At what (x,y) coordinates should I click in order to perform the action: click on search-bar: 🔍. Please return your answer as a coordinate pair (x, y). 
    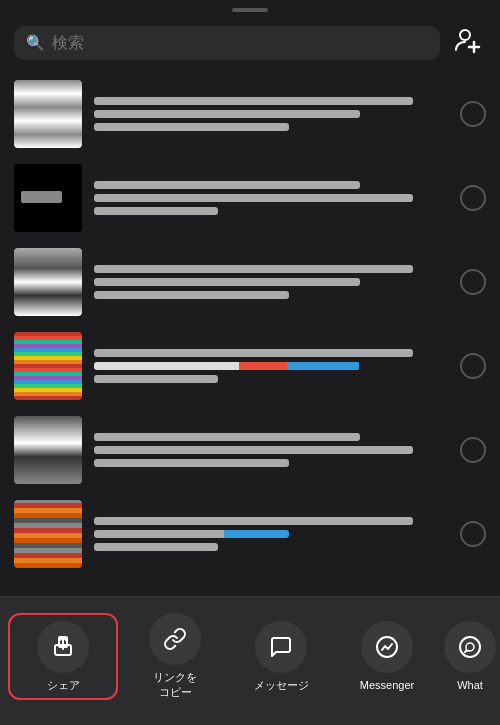
    Looking at the image, I should click on (250, 43).